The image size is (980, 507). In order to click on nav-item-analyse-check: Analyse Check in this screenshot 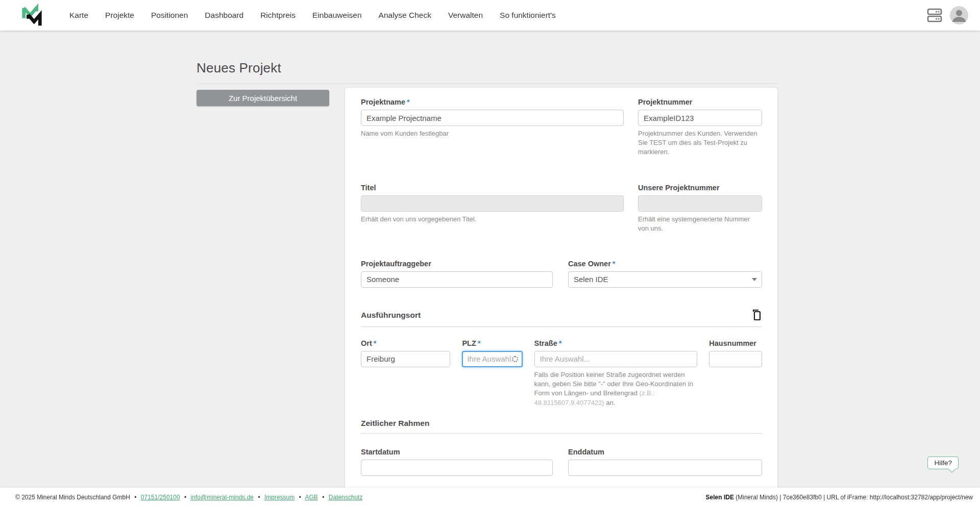, I will do `click(405, 15)`.